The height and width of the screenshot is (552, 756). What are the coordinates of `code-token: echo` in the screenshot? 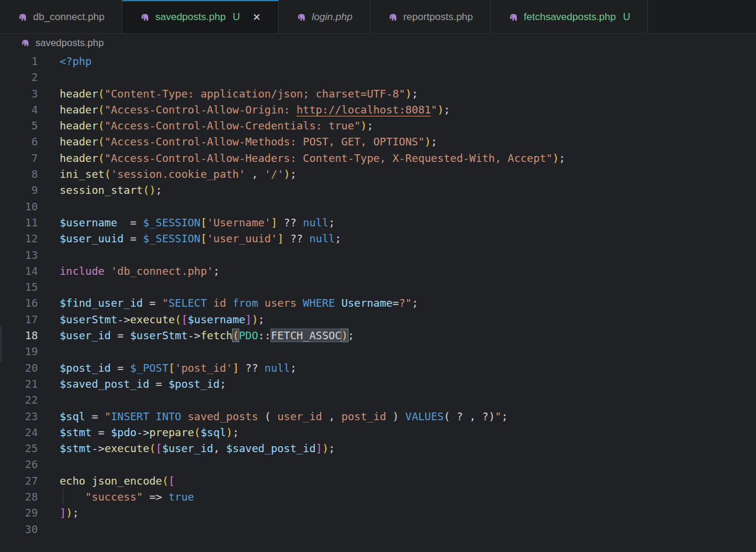 It's located at (72, 481).